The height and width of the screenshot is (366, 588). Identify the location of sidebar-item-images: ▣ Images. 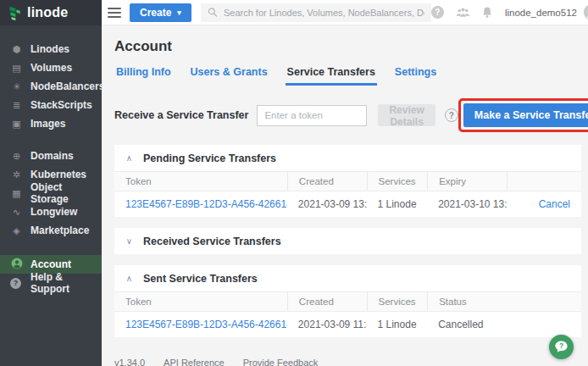
(51, 124).